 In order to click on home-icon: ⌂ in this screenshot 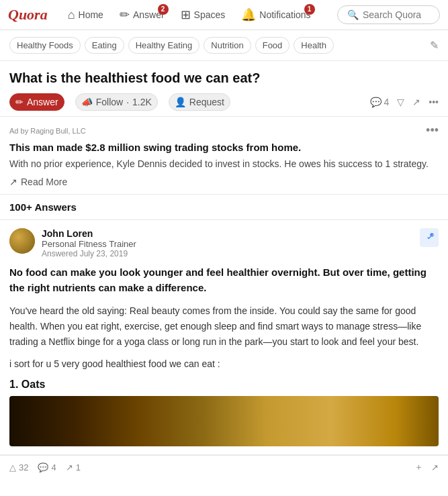, I will do `click(71, 15)`.